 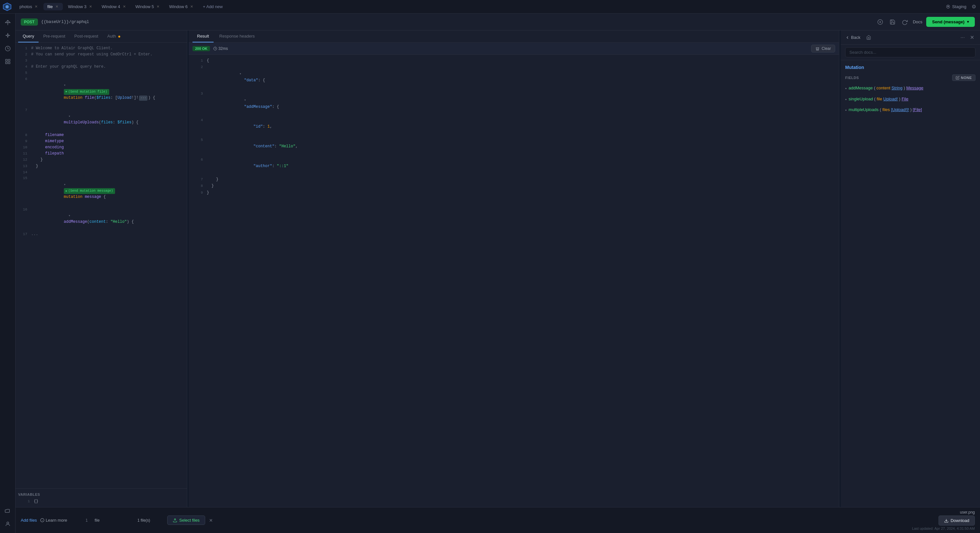 I want to click on docs-panel: Back ··· ✕, so click(x=910, y=269).